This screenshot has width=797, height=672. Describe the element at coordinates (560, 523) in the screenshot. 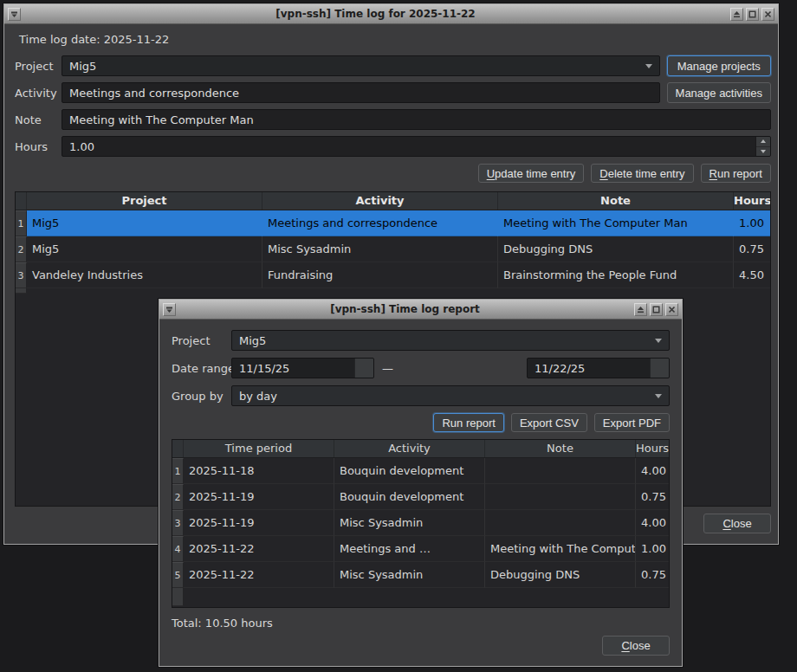

I see `cell-note` at that location.